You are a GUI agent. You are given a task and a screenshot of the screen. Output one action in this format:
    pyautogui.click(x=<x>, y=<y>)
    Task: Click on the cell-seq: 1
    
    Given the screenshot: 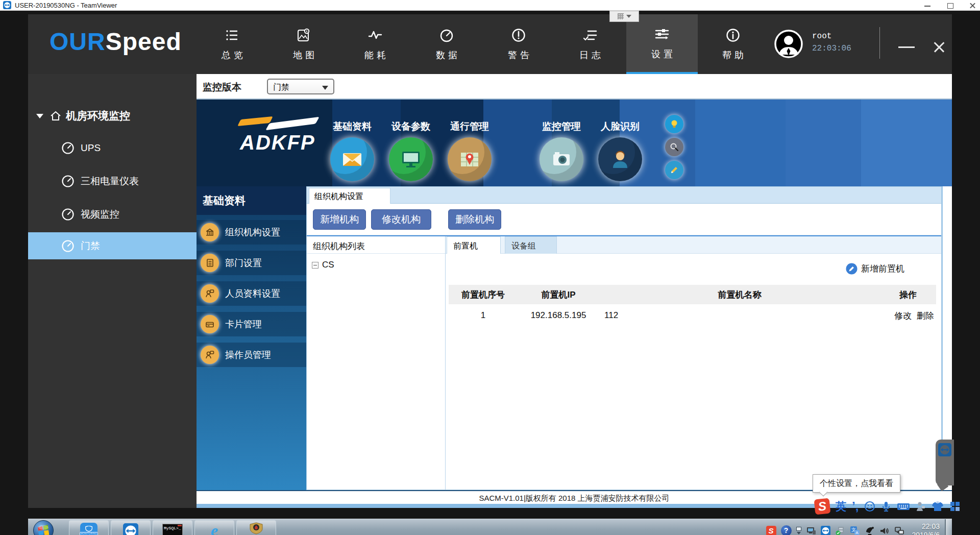 What is the action you would take?
    pyautogui.click(x=483, y=315)
    